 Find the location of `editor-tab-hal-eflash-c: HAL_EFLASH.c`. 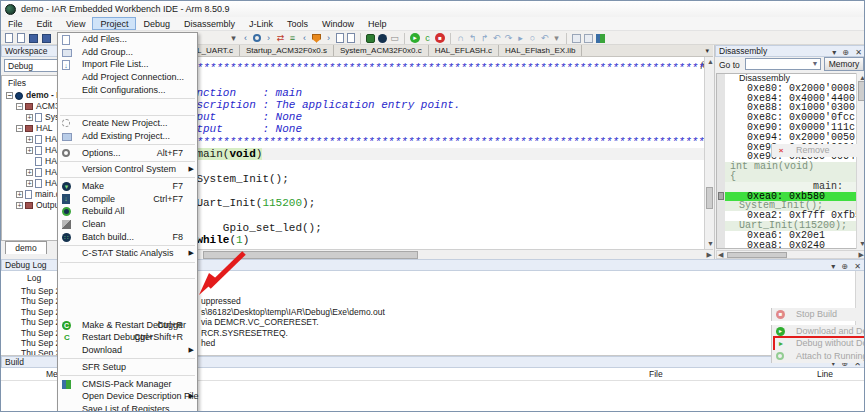

editor-tab-hal-eflash-c: HAL_EFLASH.c is located at coordinates (464, 50).